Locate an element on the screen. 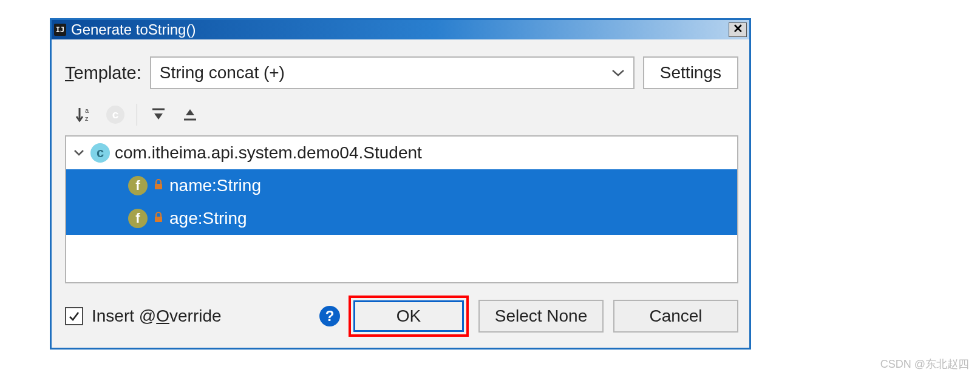 The height and width of the screenshot is (375, 980). ok-button: OK is located at coordinates (409, 316).